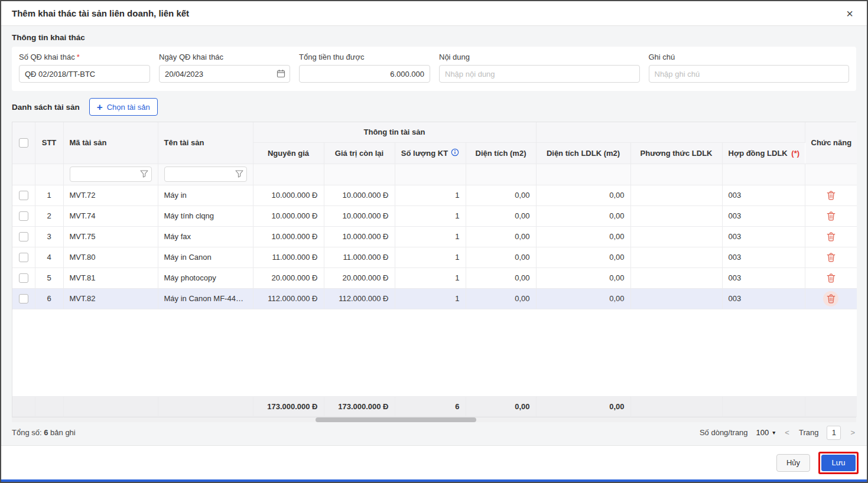  What do you see at coordinates (49, 236) in the screenshot?
I see `cell-stt: 3` at bounding box center [49, 236].